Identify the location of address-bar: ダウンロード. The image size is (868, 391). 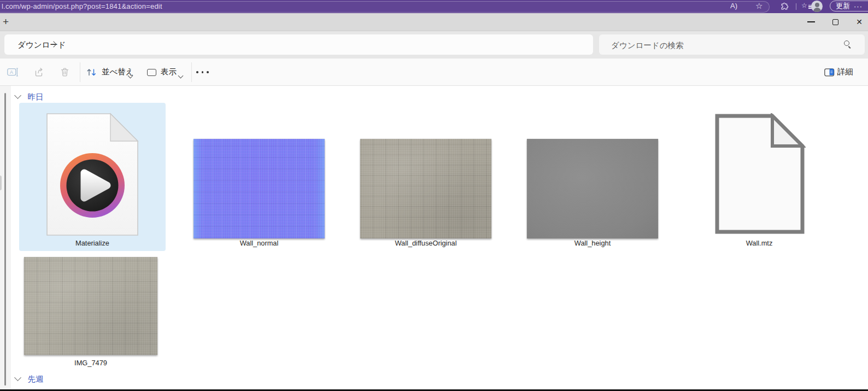
(298, 45).